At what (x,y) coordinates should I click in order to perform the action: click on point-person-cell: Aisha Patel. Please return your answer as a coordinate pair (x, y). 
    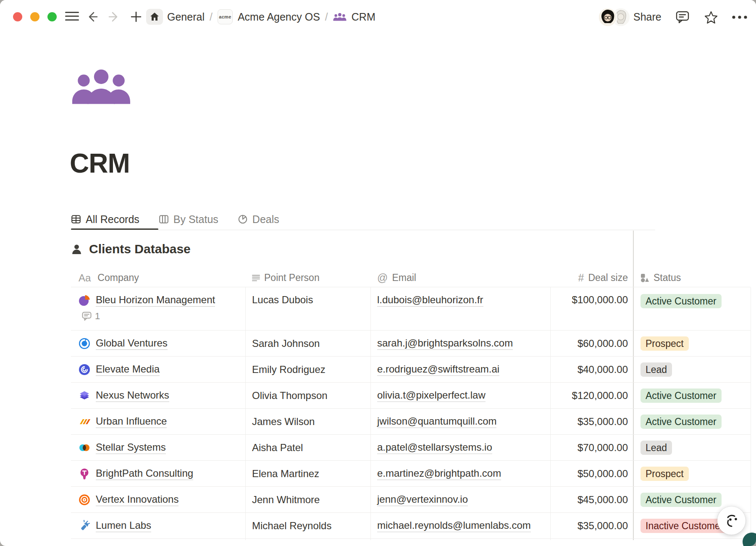
    Looking at the image, I should click on (308, 448).